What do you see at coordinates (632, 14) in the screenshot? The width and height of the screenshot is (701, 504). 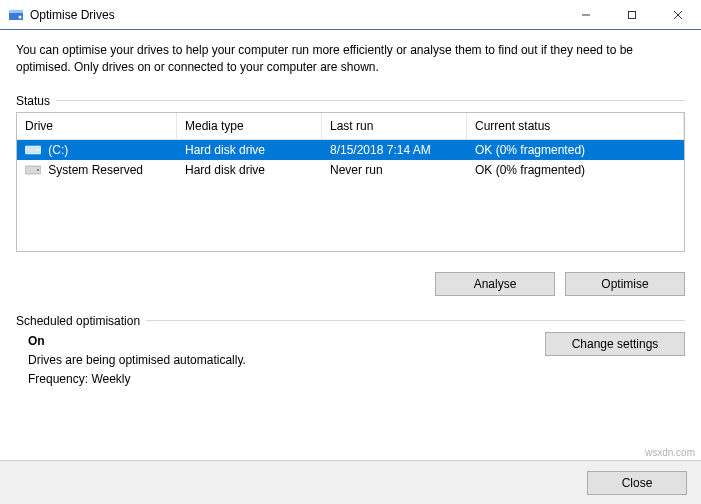 I see `maximize-button` at bounding box center [632, 14].